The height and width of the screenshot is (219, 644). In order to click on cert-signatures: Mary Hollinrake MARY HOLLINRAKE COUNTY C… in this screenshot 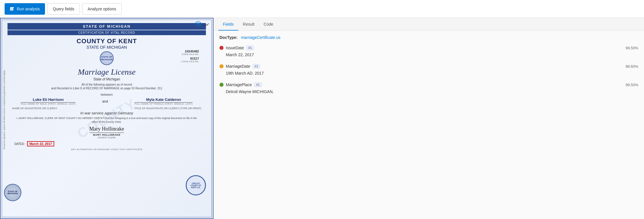, I will do `click(107, 133)`.